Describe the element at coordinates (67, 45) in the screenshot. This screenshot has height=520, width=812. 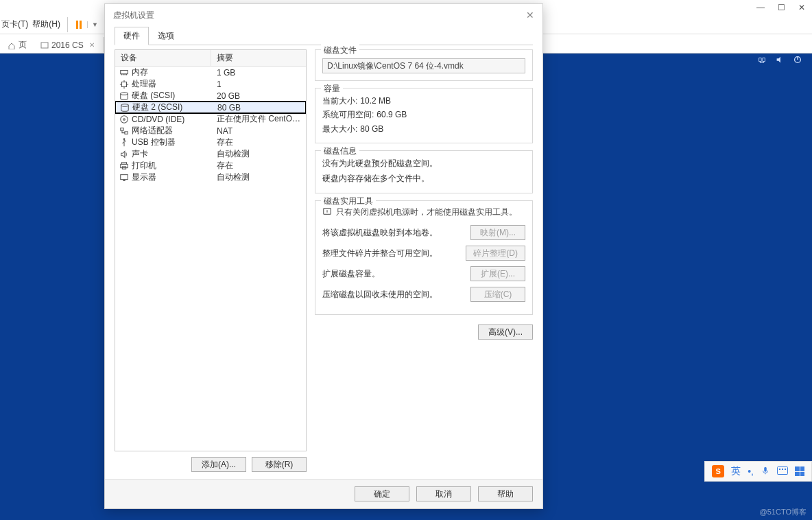
I see `tab-2016cs: 2016 CS ✕` at that location.